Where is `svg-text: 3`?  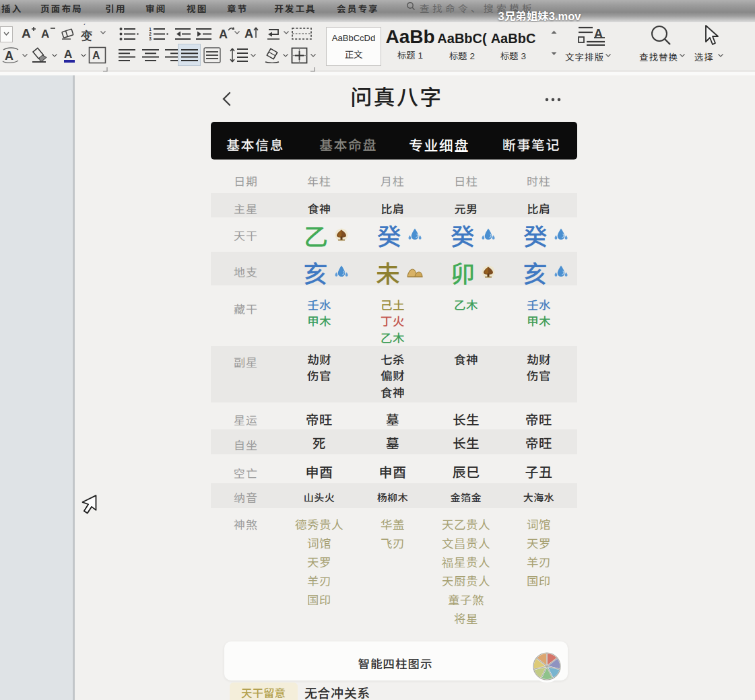
svg-text: 3 is located at coordinates (150, 39).